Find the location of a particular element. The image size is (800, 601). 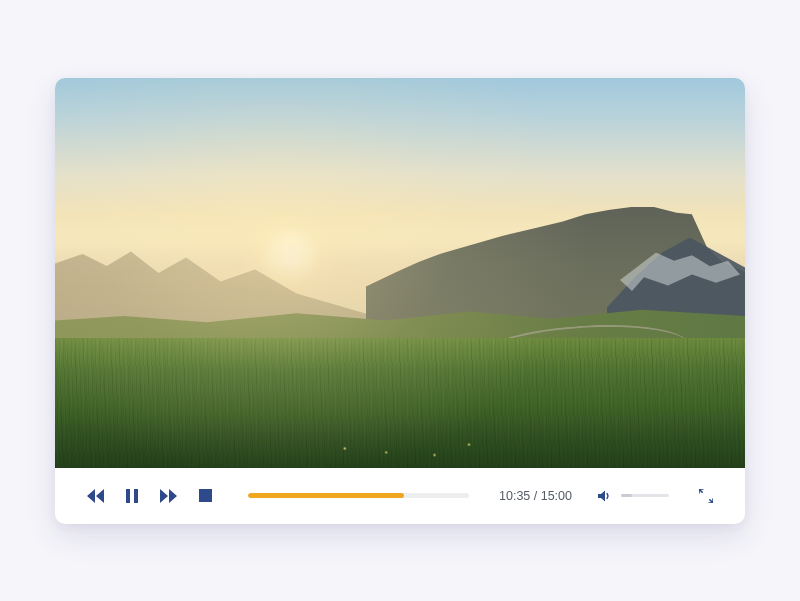

fullscreen-button is located at coordinates (706, 496).